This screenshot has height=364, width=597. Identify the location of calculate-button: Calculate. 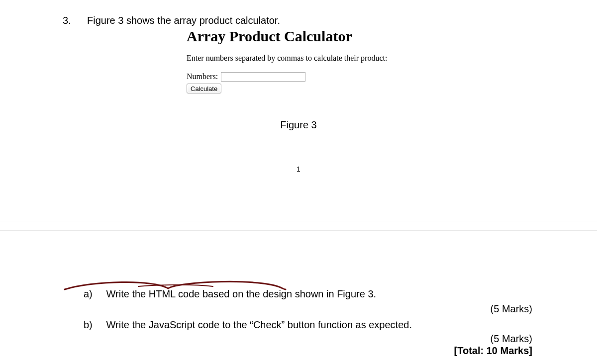
(204, 89).